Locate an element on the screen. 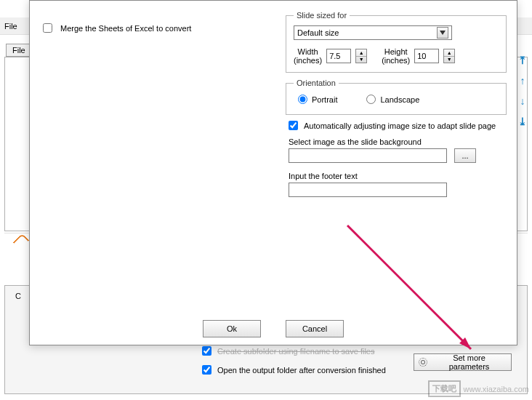 The width and height of the screenshot is (532, 400). slide-size-dropdown: Default size is located at coordinates (373, 33).